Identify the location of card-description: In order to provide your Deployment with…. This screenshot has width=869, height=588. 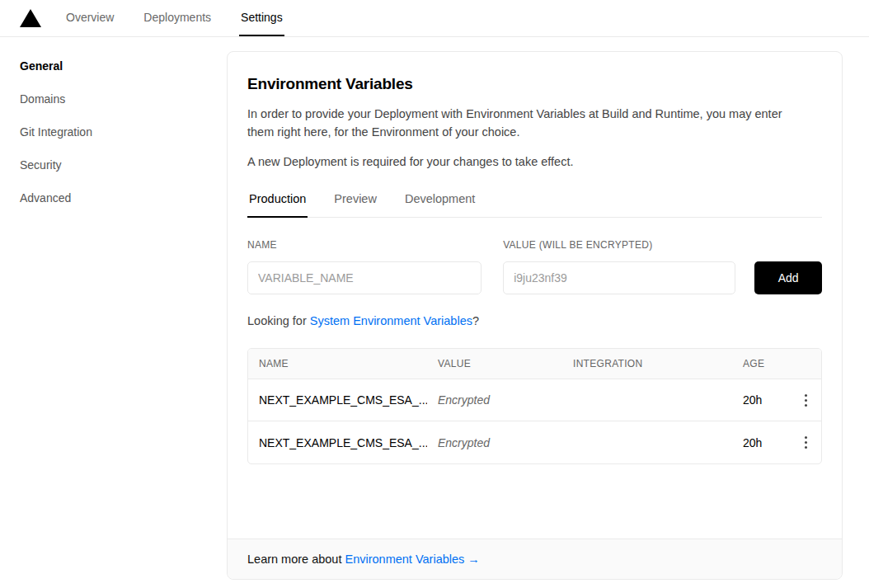
(524, 123).